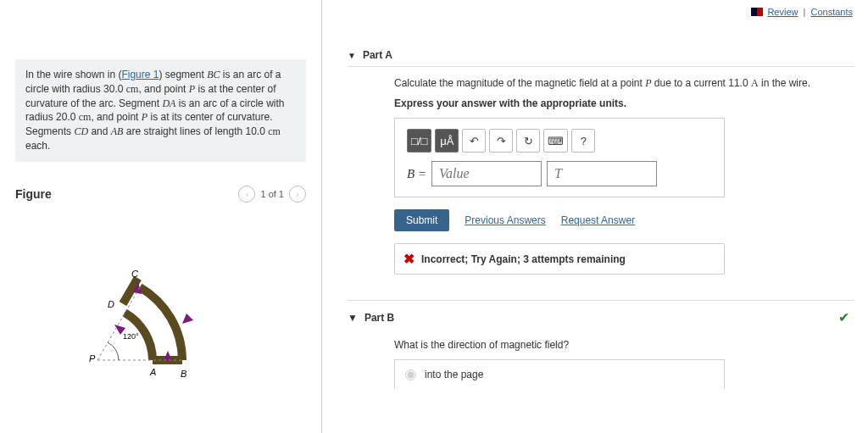 The image size is (868, 433). I want to click on feedback-box: ✖ Incorrect; Try Again; 3 attempts remai…, so click(559, 259).